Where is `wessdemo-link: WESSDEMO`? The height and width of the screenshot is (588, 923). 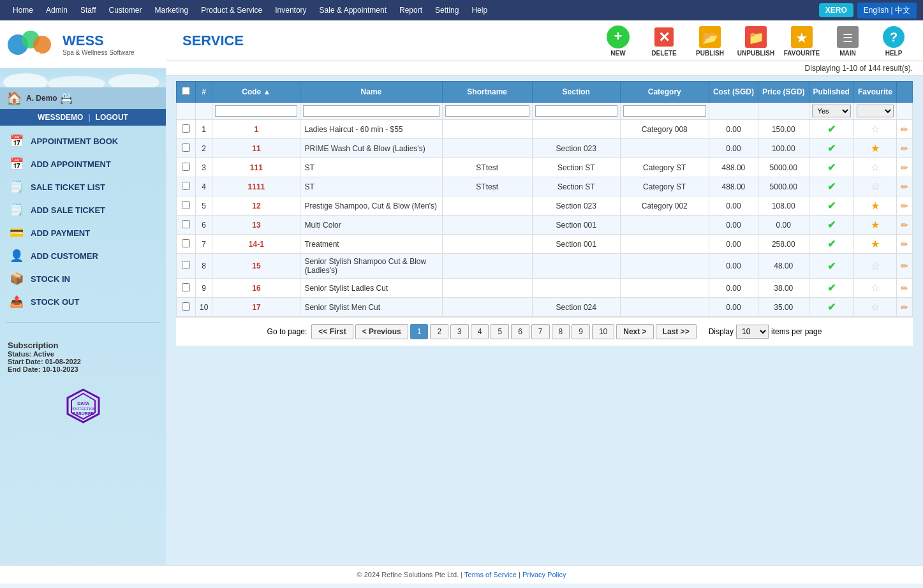
wessdemo-link: WESSDEMO is located at coordinates (60, 117).